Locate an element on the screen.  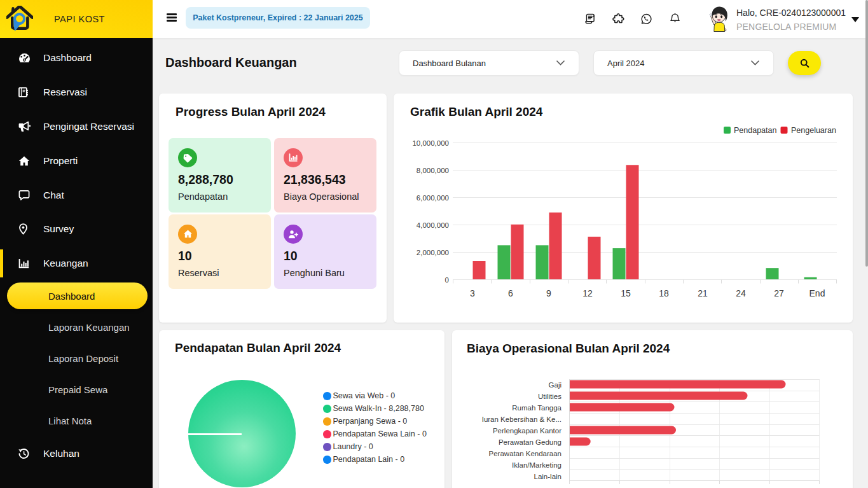
svg-text: 0 is located at coordinates (447, 280).